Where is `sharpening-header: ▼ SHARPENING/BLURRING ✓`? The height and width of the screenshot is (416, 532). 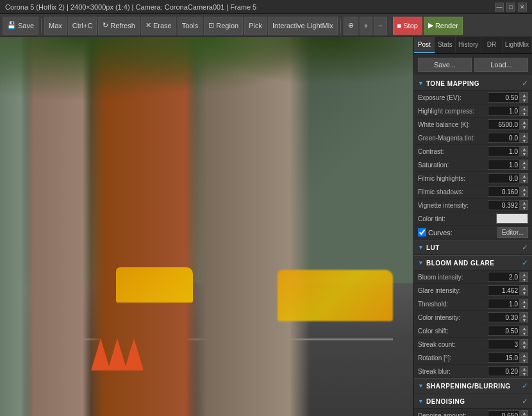 sharpening-header: ▼ SHARPENING/BLURRING ✓ is located at coordinates (473, 386).